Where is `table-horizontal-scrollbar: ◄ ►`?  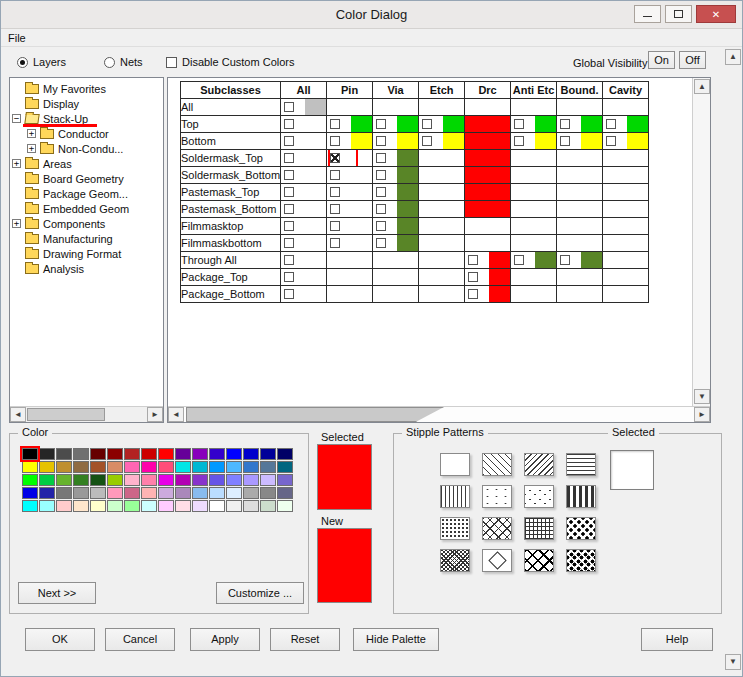
table-horizontal-scrollbar: ◄ ► is located at coordinates (439, 414).